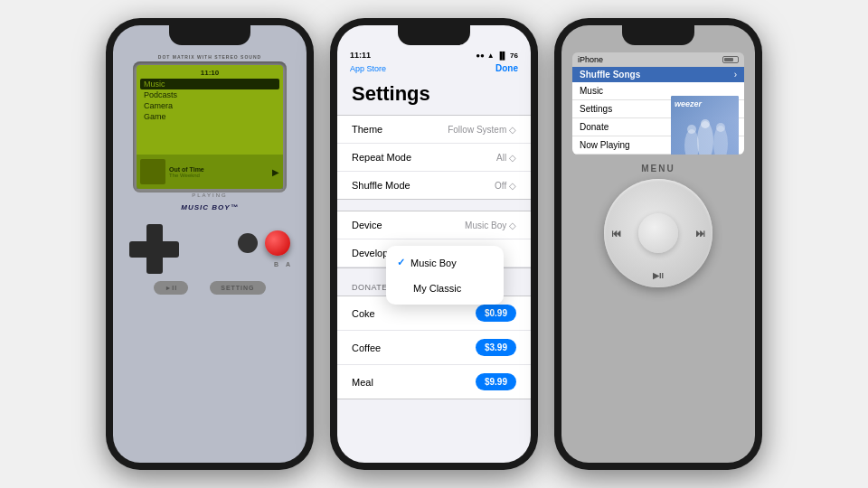 This screenshot has height=488, width=868. What do you see at coordinates (434, 347) in the screenshot?
I see `donate-section: Coke $0.99 Coffee $3.99 Meal $9.99` at bounding box center [434, 347].